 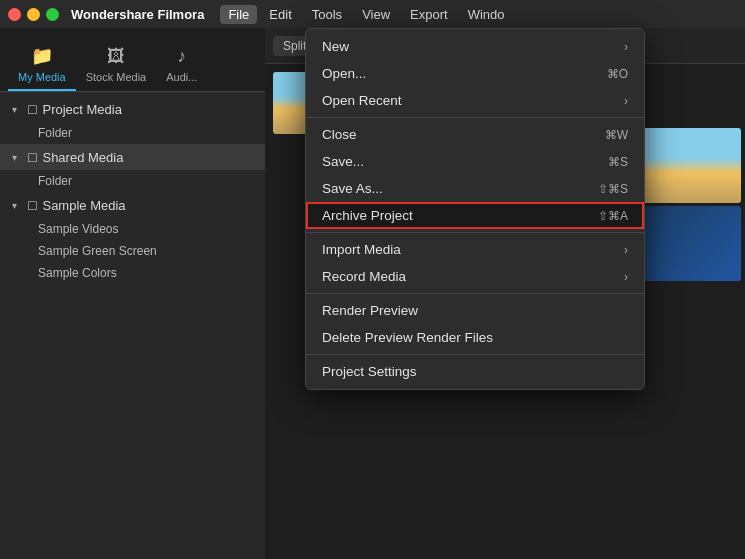 What do you see at coordinates (626, 250) in the screenshot?
I see `menu-import-arrow: ›` at bounding box center [626, 250].